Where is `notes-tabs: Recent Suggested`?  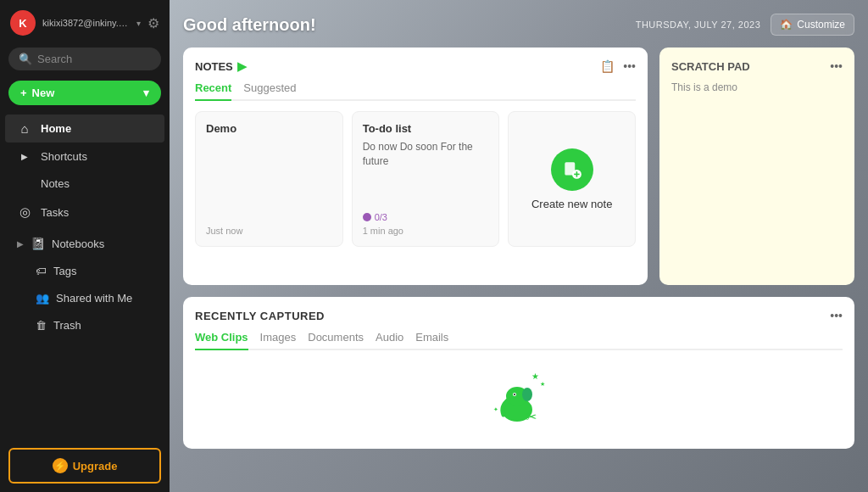 notes-tabs: Recent Suggested is located at coordinates (415, 92).